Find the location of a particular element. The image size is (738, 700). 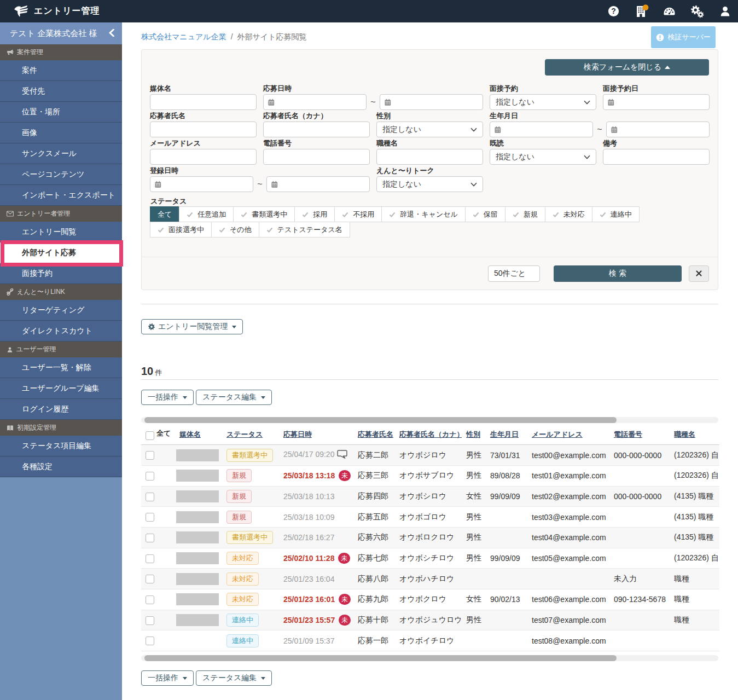

birthday-from-date-input is located at coordinates (542, 129).